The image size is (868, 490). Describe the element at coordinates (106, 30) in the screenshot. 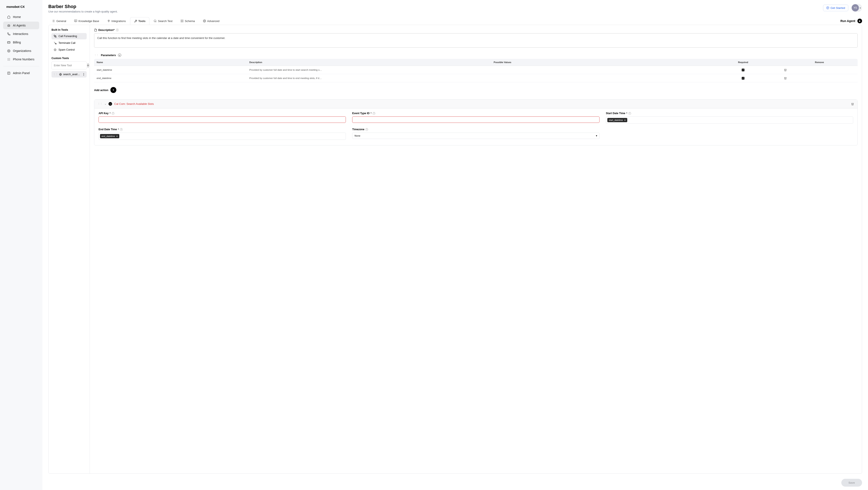

I see `description-label: Description*` at that location.